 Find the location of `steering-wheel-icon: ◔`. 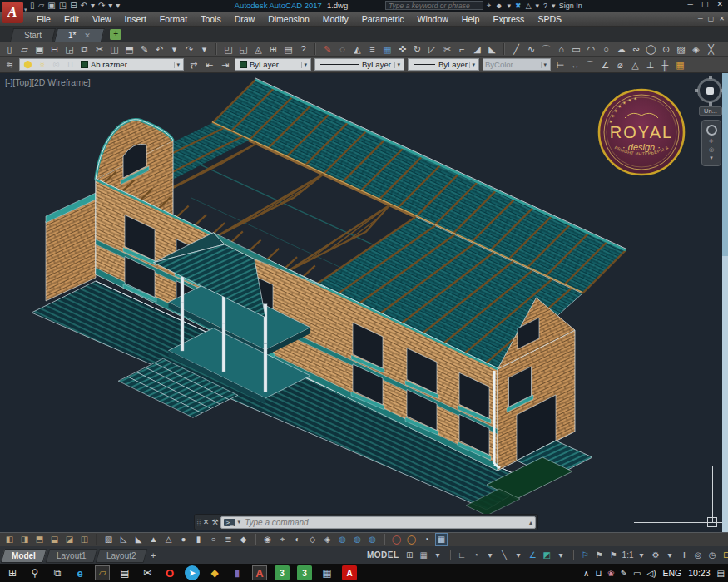

steering-wheel-icon: ◔ is located at coordinates (426, 540).